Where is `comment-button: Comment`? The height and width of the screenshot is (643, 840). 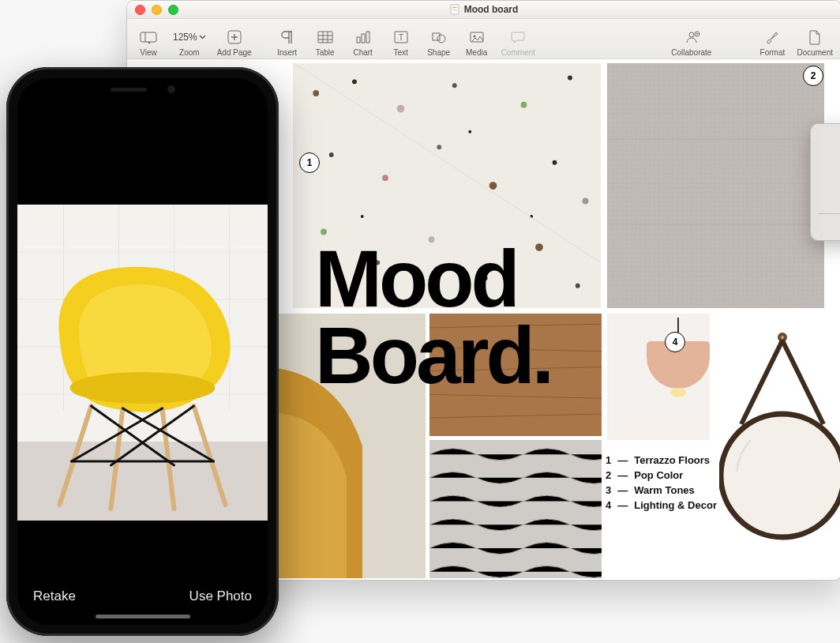 comment-button: Comment is located at coordinates (518, 39).